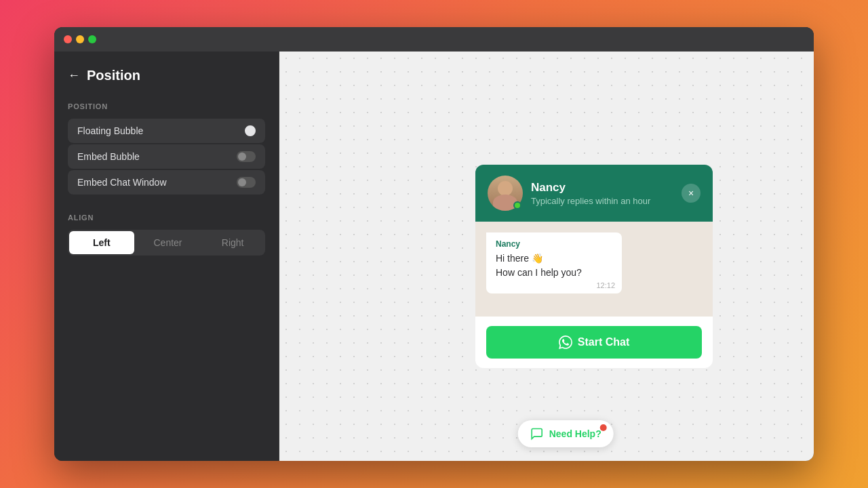  I want to click on message-line1: Hi there 👋, so click(519, 258).